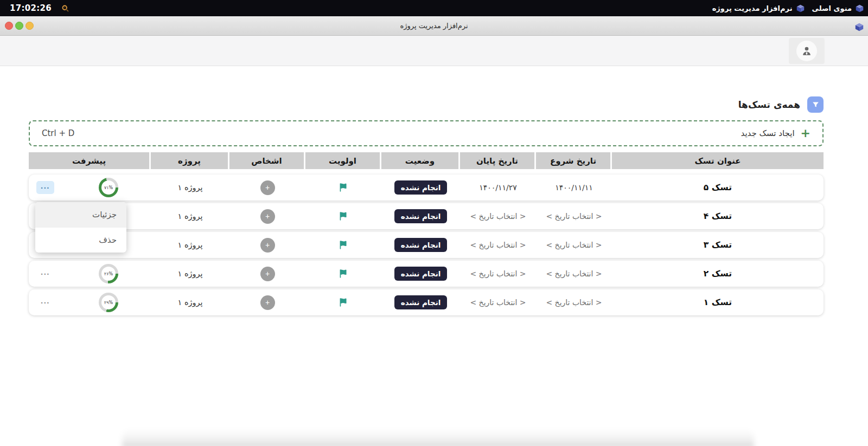 This screenshot has height=446, width=868. What do you see at coordinates (718, 274) in the screenshot?
I see `task-title: تسک ۲` at bounding box center [718, 274].